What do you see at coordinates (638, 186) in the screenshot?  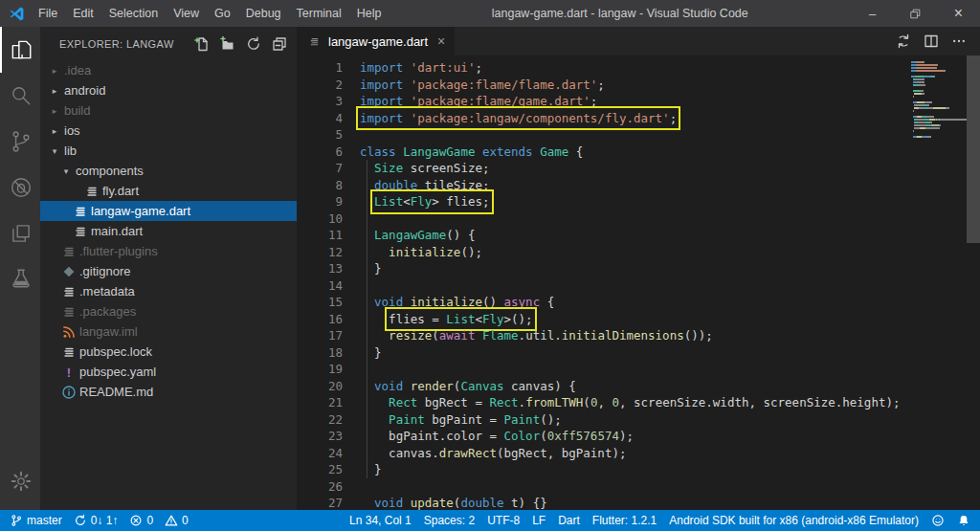 I see `code-line-8: 8 double tileSize;` at bounding box center [638, 186].